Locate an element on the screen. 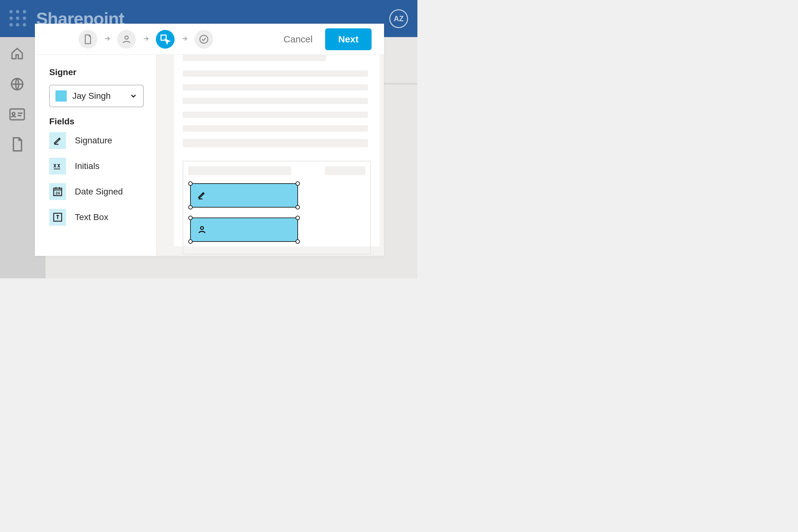 The height and width of the screenshot is (532, 798). page-icon is located at coordinates (17, 145).